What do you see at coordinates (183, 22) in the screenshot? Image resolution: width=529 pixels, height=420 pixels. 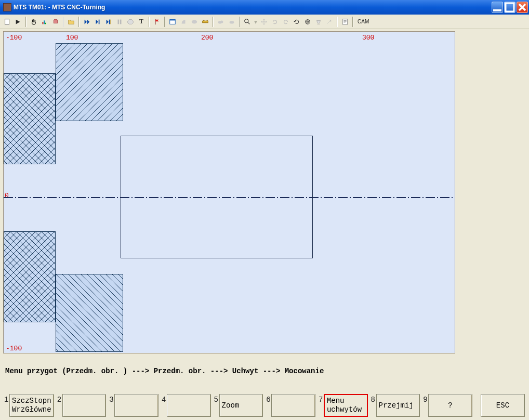 I see `shape1-icon` at bounding box center [183, 22].